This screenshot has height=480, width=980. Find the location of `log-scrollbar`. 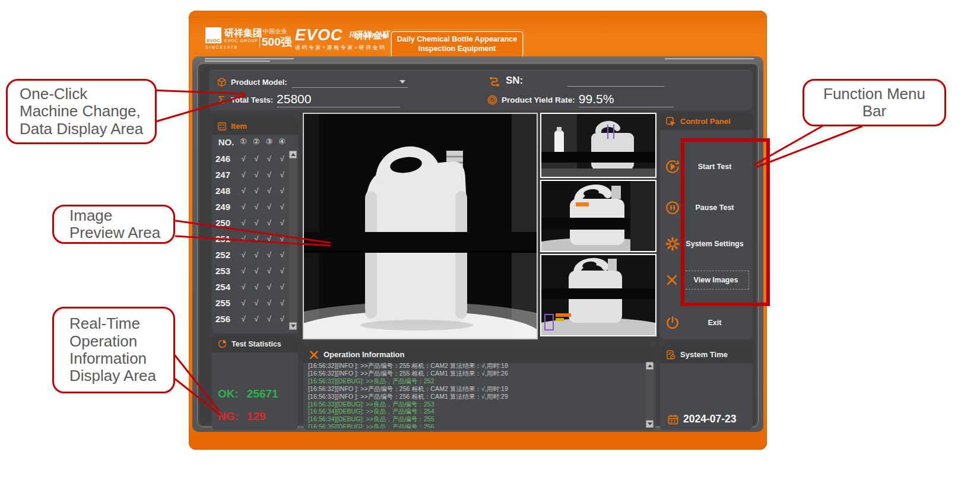

log-scrollbar is located at coordinates (649, 395).